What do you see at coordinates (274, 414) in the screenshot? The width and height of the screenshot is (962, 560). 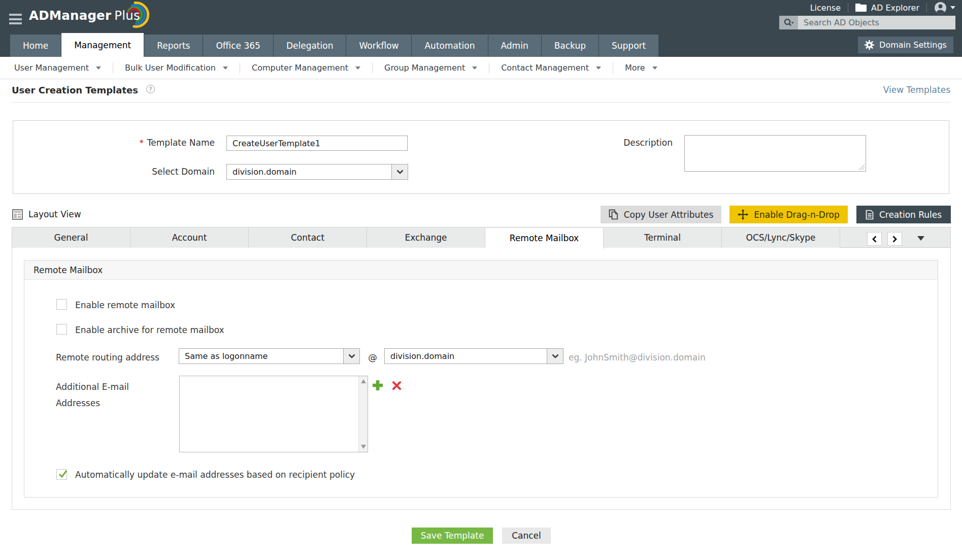 I see `additional-email-textarea` at bounding box center [274, 414].